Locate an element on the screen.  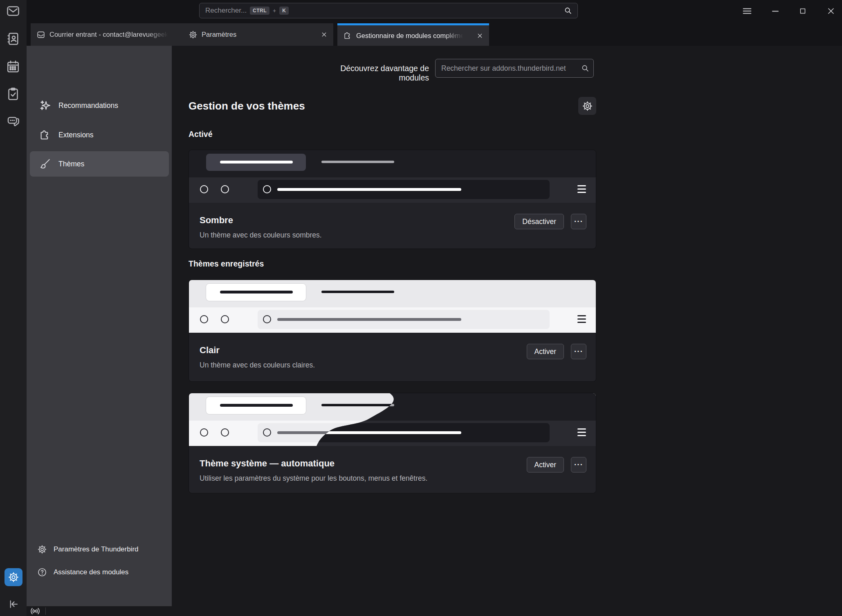
tab-inbox: Courrier entrant - contact@larevuegeek is located at coordinates (107, 34).